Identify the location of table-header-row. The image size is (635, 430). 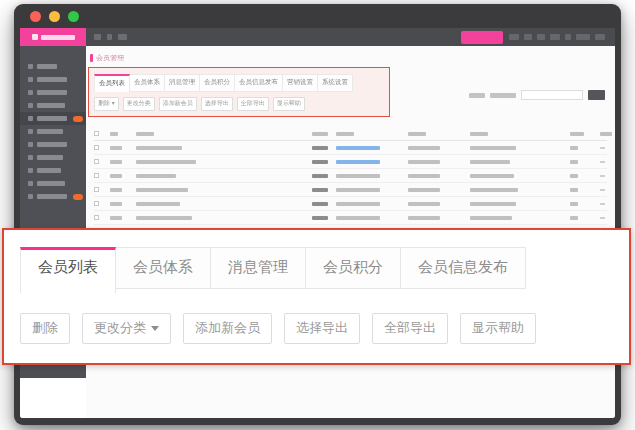
(350, 134).